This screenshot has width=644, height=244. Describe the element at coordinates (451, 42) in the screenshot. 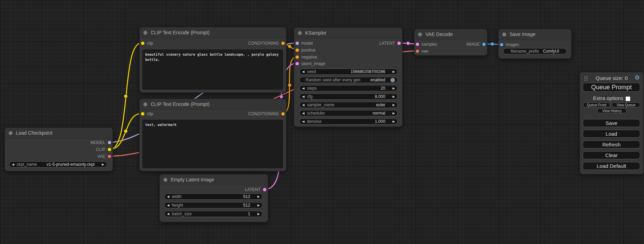

I see `node-vae-decode: VAE Decode samples vae IMAGE` at that location.